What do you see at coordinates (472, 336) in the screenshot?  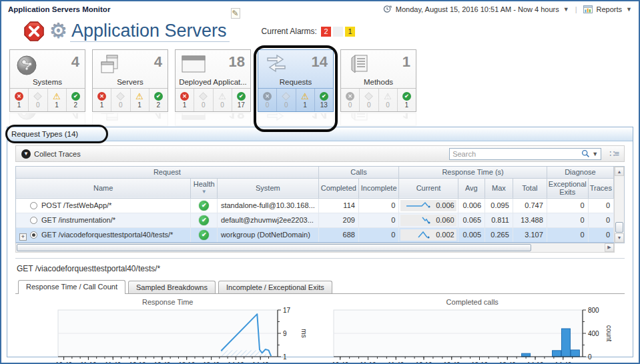 I see `chart-canvas: 10:4011:1011:4012:1012:4013:1013:4014:10…` at bounding box center [472, 336].